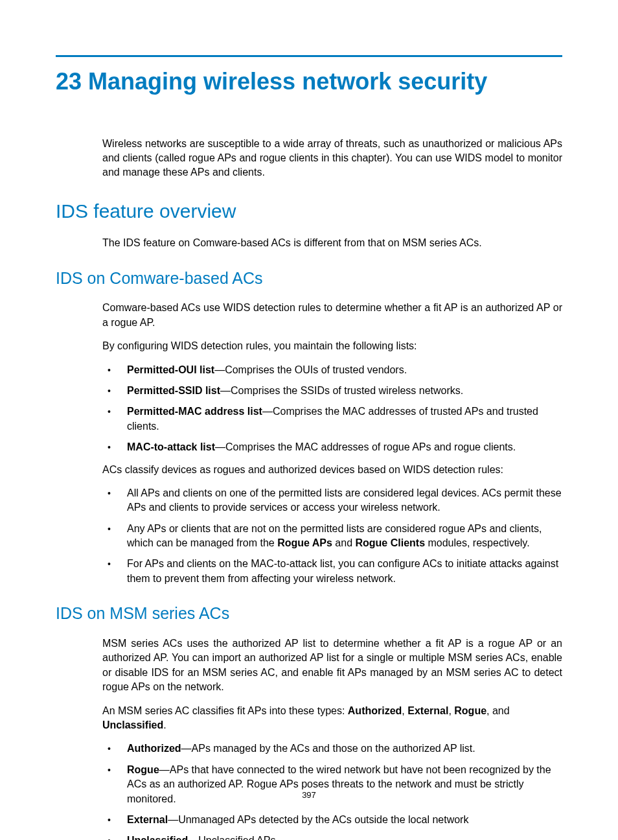 The height and width of the screenshot is (840, 618). I want to click on intro-block: Wireless networks are susceptible to a w…, so click(332, 158).